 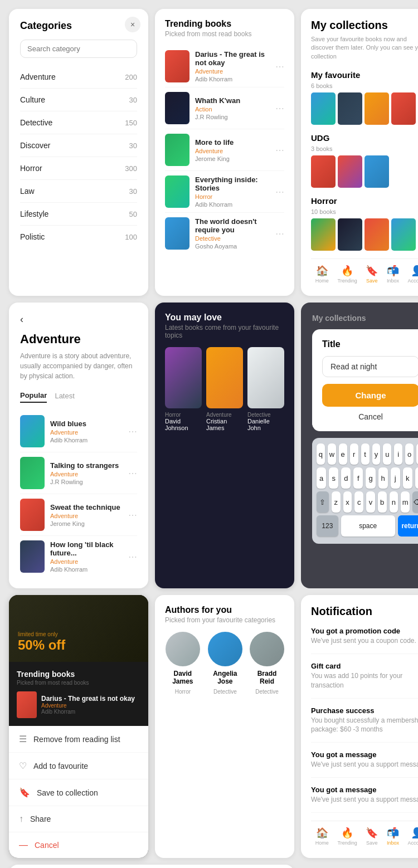 What do you see at coordinates (79, 739) in the screenshot?
I see `remove-reading-list-action: ☰ Remove from reading list` at bounding box center [79, 739].